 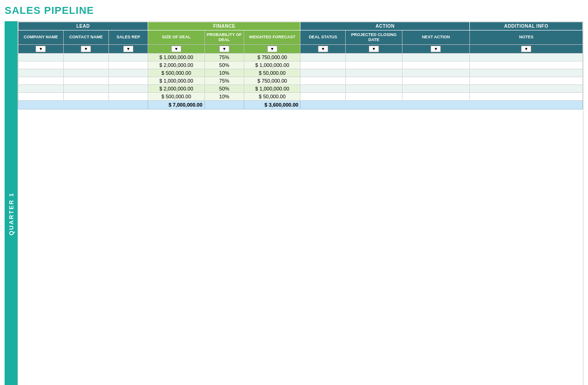 I want to click on filter-button-0: ▼, so click(x=41, y=49).